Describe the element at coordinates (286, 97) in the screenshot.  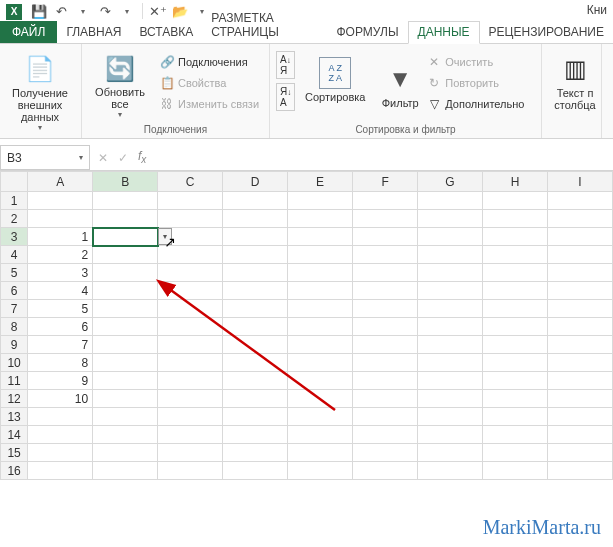
I see `sort-desc-button: Я↓А` at that location.